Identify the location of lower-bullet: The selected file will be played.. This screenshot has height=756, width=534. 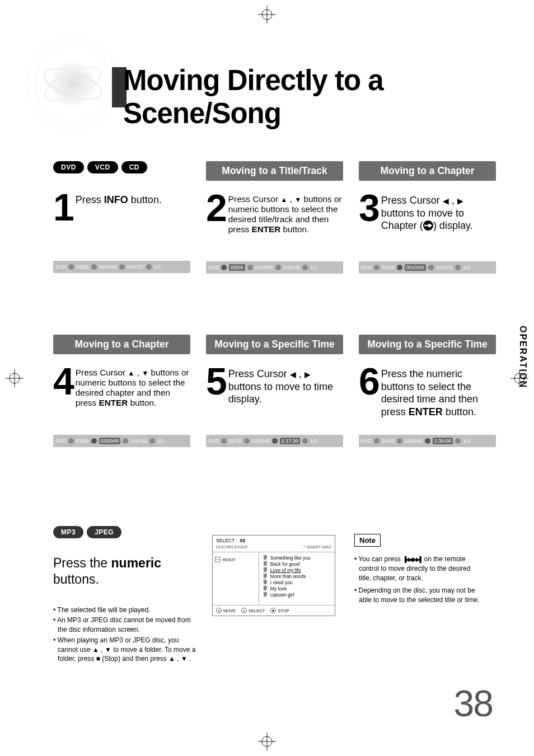
(126, 610).